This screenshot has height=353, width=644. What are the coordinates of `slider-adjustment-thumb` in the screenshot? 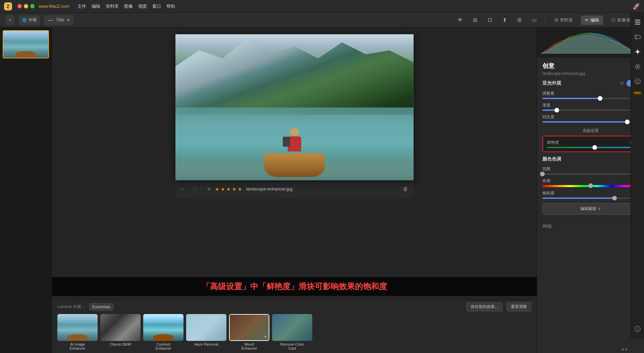 It's located at (600, 98).